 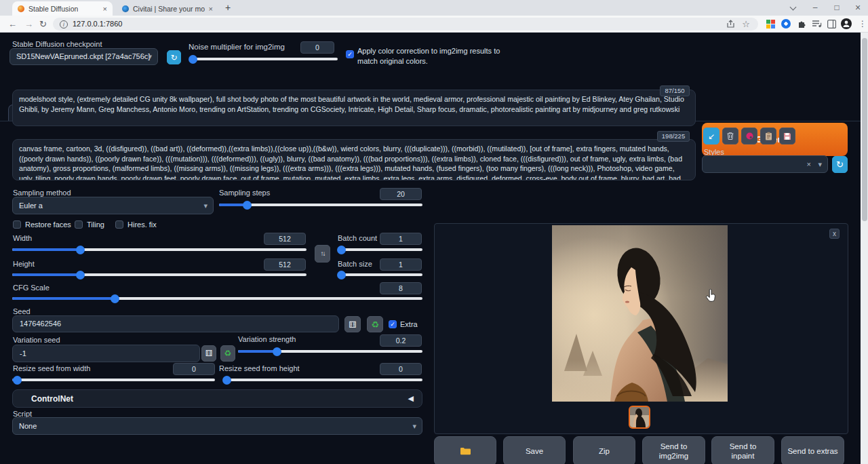 What do you see at coordinates (730, 136) in the screenshot?
I see `clear-prompt-button` at bounding box center [730, 136].